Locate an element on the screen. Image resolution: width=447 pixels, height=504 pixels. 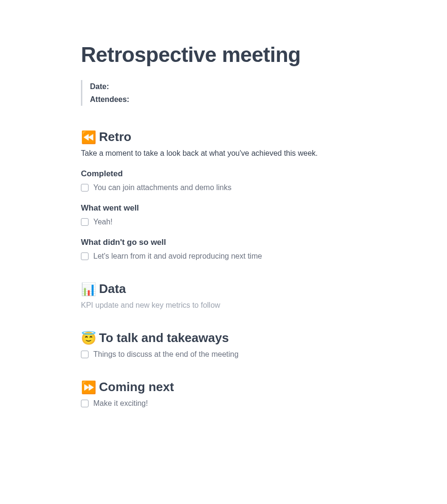
section-talk-heading: 😇 To talk and takeaways is located at coordinates (224, 338).